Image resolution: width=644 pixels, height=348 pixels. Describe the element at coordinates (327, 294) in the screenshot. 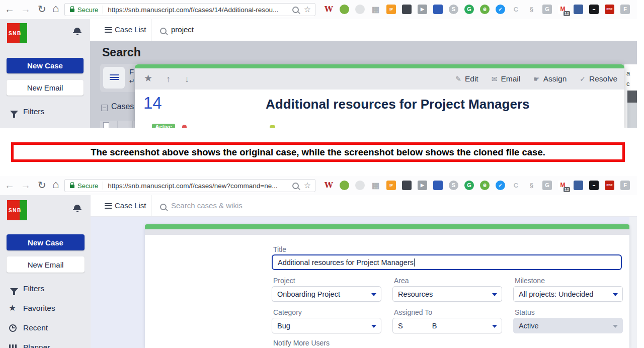

I see `project-select: Onboarding Project` at that location.